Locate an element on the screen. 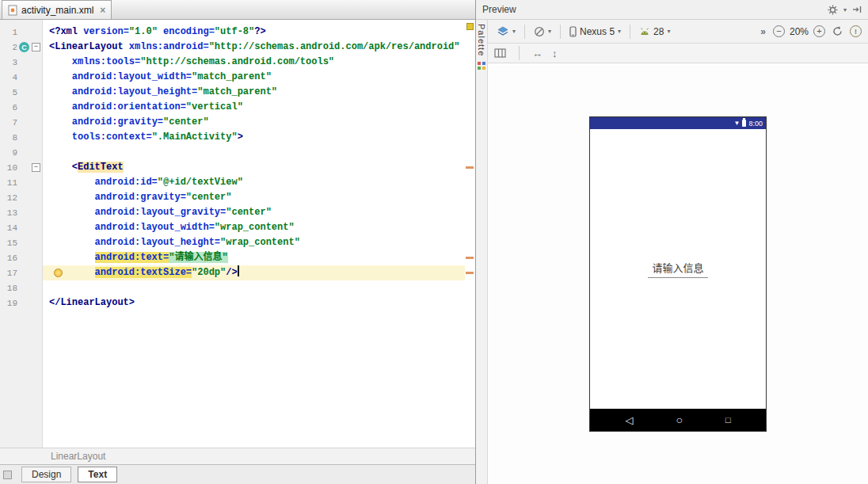 Image resolution: width=868 pixels, height=484 pixels. gutter-line: 5 is located at coordinates (21, 92).